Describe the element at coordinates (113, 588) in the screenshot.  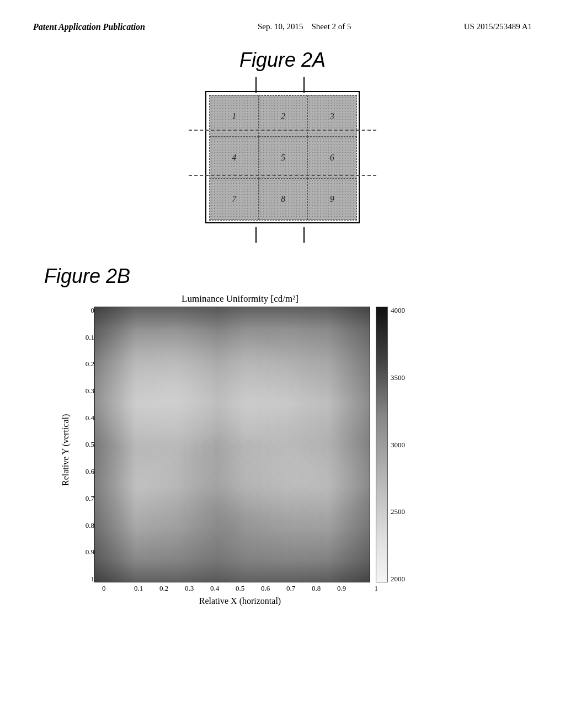
I see `x-tick-0: 0` at that location.